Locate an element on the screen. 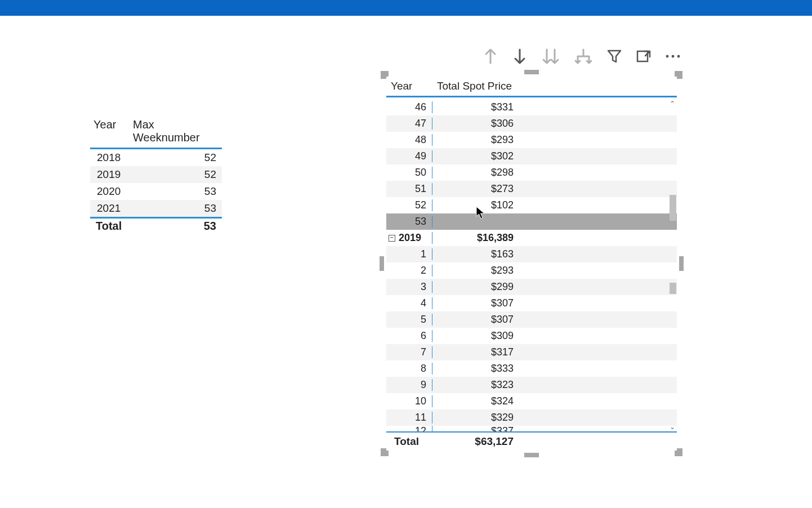 This screenshot has height=508, width=812. row-header: 3 is located at coordinates (409, 287).